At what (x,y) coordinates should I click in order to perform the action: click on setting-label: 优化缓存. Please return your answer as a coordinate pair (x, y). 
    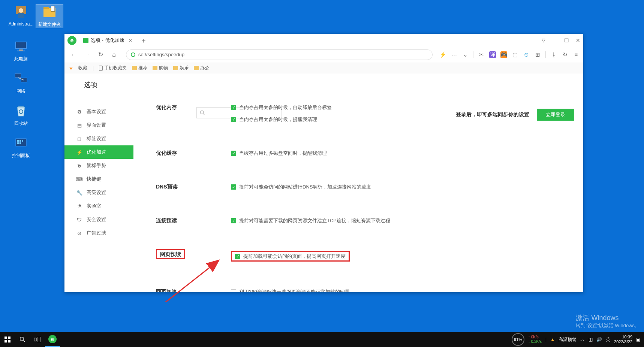
    Looking at the image, I should click on (193, 153).